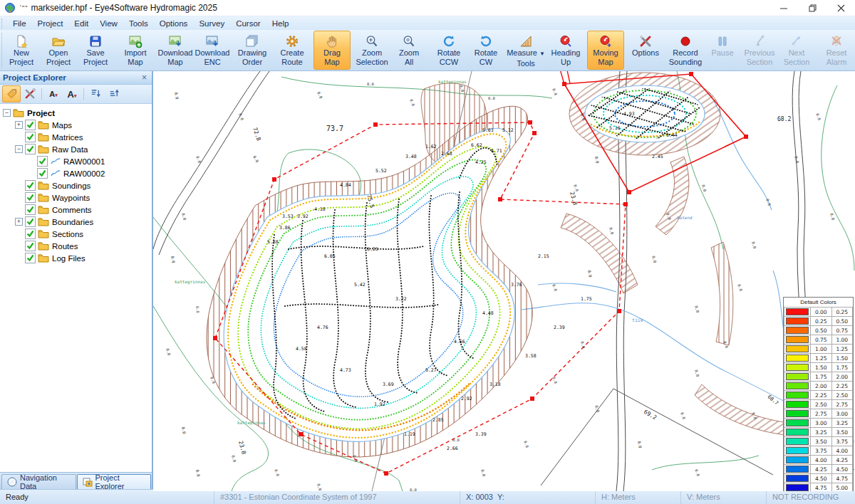  What do you see at coordinates (138, 23) in the screenshot?
I see `menu-tools: Tools` at bounding box center [138, 23].